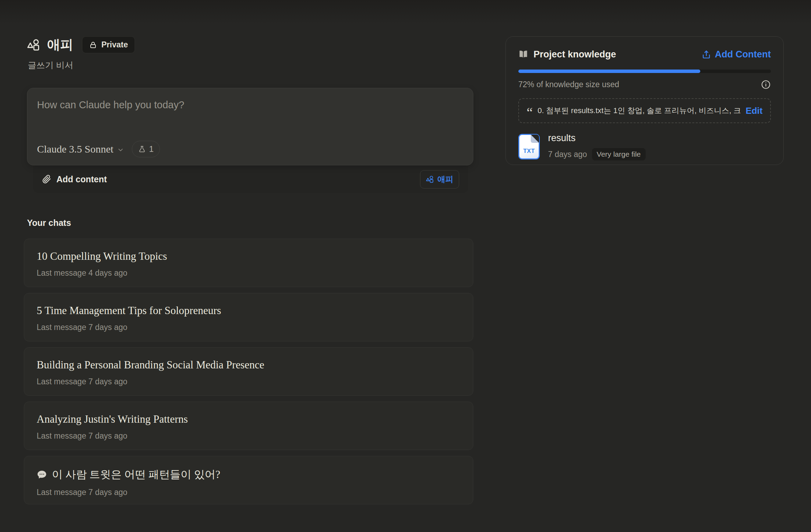 The width and height of the screenshot is (811, 532). I want to click on model-selector-label: Claude 3.5 Sonnet, so click(75, 149).